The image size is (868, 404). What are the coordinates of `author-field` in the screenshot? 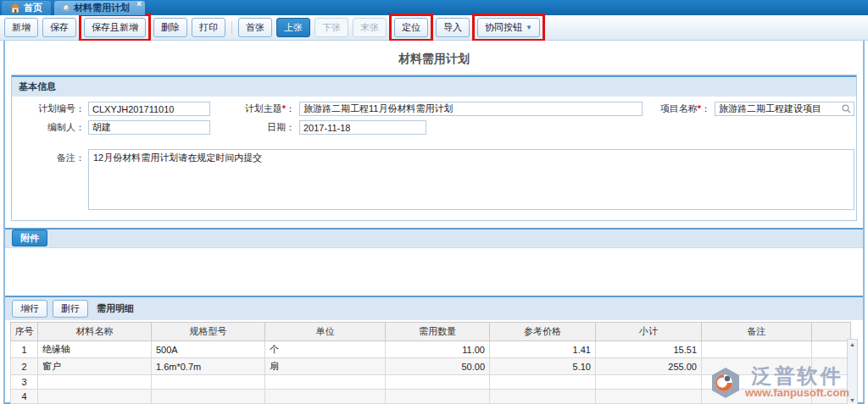 It's located at (149, 127).